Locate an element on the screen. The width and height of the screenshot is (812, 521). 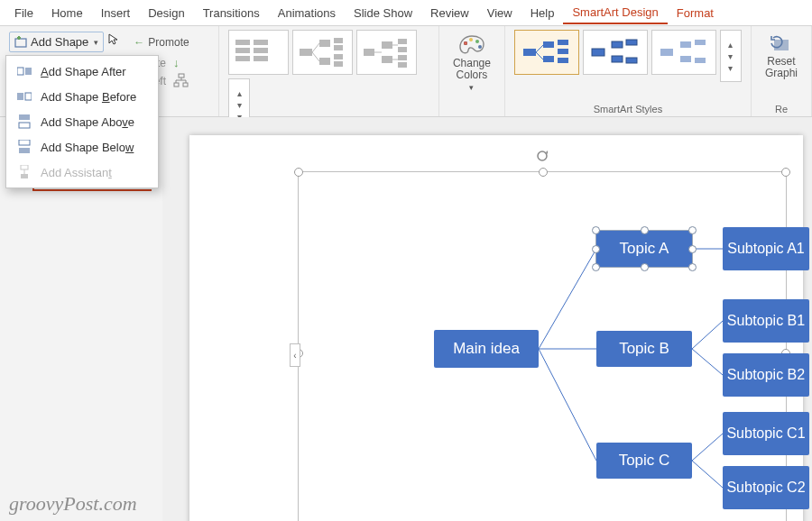
add-shape-caret-icon: ▾ is located at coordinates (96, 42).